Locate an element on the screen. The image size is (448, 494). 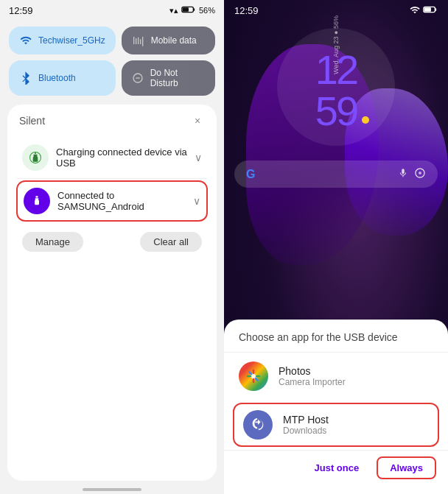
battery-icon is located at coordinates (189, 10).